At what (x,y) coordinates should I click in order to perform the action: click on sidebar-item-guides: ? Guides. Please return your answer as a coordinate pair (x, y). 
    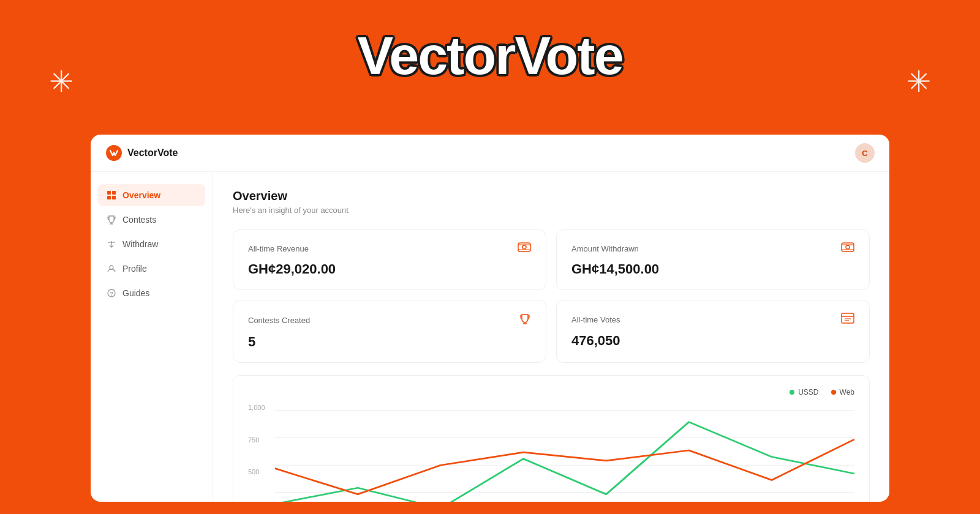
    Looking at the image, I should click on (152, 293).